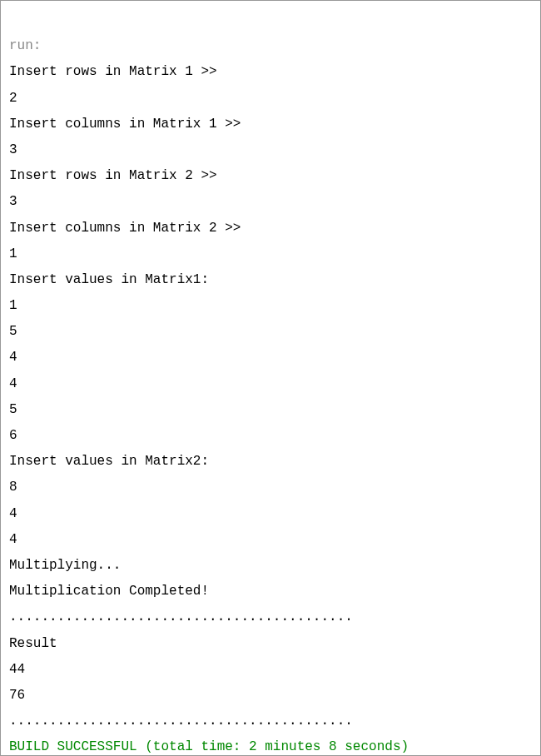 Image resolution: width=541 pixels, height=756 pixels. What do you see at coordinates (109, 280) in the screenshot?
I see `output-line: Insert values in Matrix1:` at bounding box center [109, 280].